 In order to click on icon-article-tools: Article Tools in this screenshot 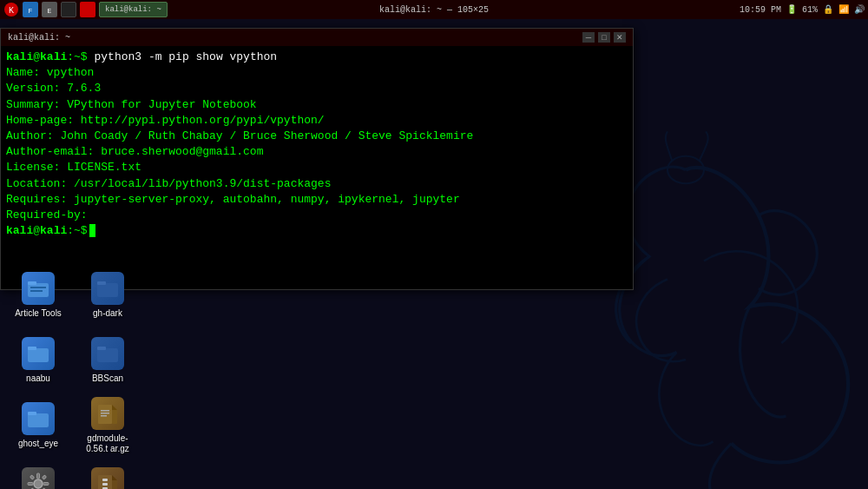, I will do `click(38, 295)`.